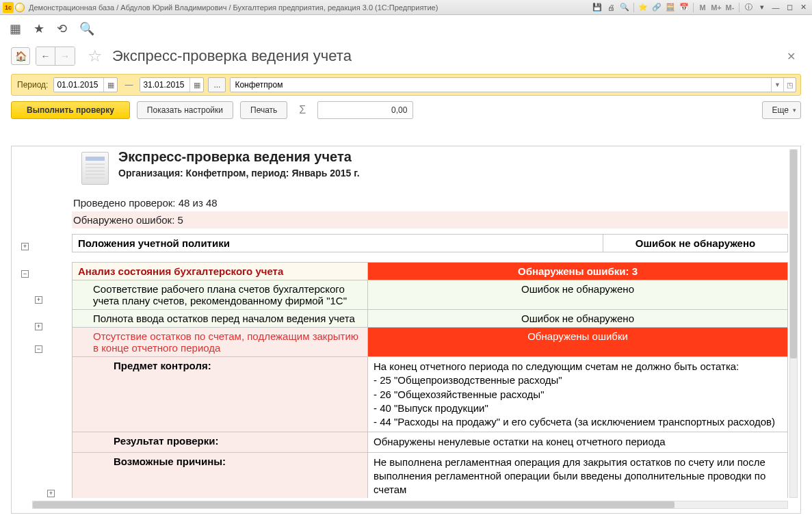 This screenshot has width=812, height=526. I want to click on memory-mminus: M-, so click(730, 8).